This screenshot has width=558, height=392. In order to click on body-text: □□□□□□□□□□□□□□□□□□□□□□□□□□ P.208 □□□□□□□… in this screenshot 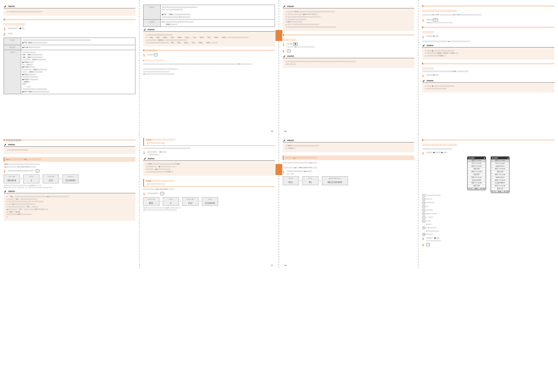, I will do `click(488, 71)`.